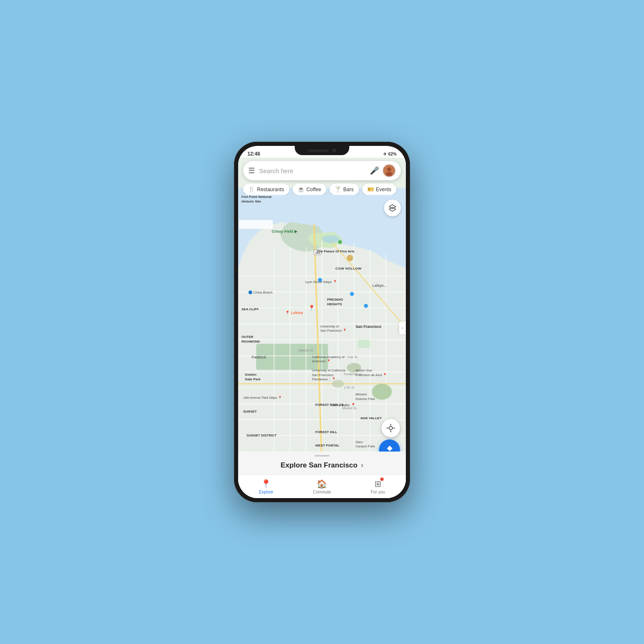 This screenshot has width=644, height=644. I want to click on notification-badge, so click(382, 479).